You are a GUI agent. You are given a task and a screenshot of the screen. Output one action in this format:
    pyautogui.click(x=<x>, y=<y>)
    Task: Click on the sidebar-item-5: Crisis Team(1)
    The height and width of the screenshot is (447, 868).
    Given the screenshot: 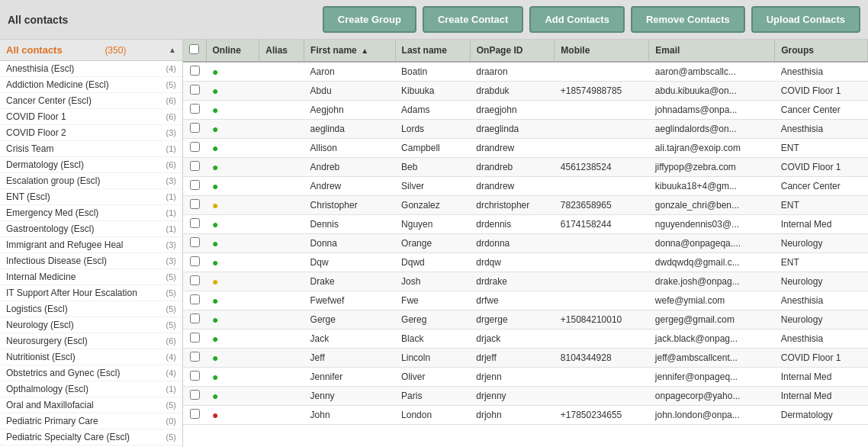 What is the action you would take?
    pyautogui.click(x=92, y=150)
    